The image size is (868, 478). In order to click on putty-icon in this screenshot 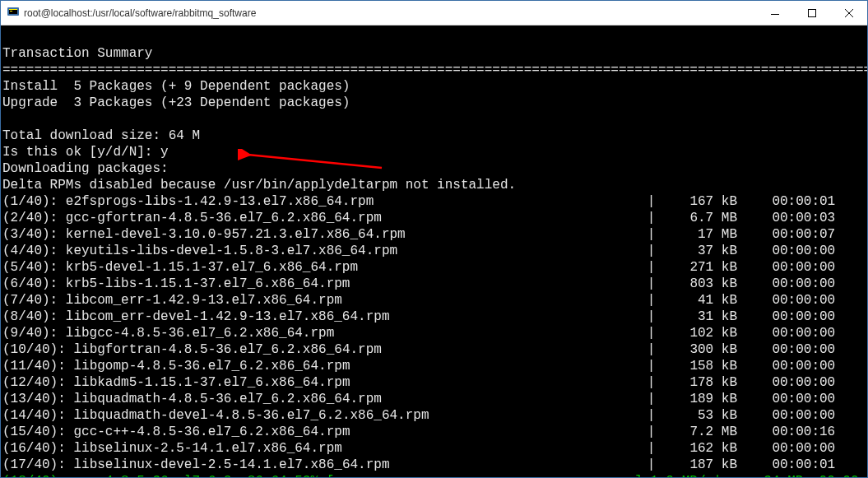, I will do `click(11, 13)`.